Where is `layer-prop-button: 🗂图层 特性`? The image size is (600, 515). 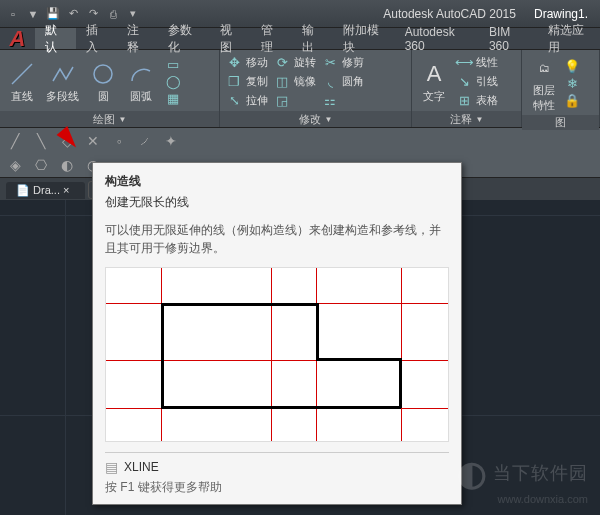
layer-prop-button: 🗂图层 特性 is located at coordinates (544, 84).